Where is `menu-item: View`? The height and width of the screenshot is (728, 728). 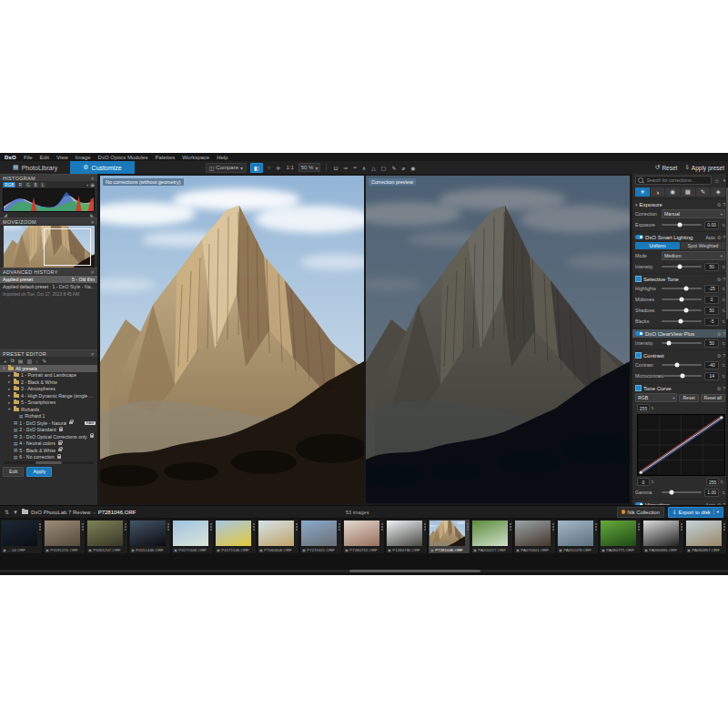
menu-item: View is located at coordinates (62, 157).